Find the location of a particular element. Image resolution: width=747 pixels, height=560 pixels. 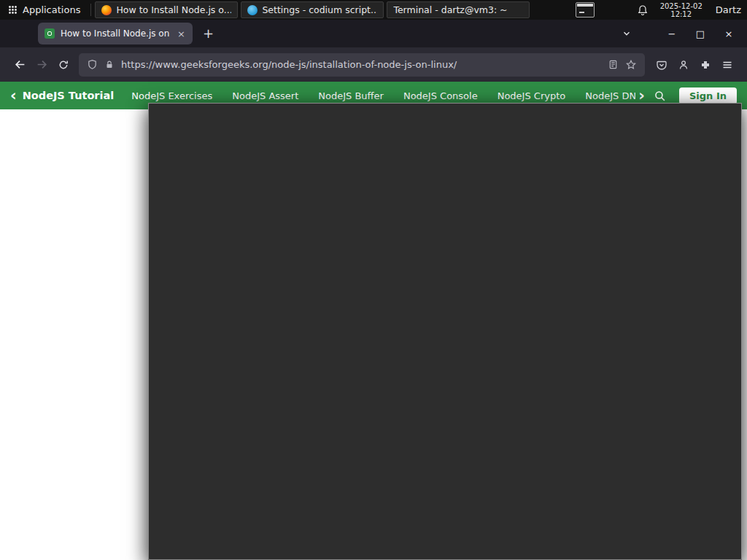

url-text: https://www.geeksforgeeks.org/node-js/in… is located at coordinates (361, 64).